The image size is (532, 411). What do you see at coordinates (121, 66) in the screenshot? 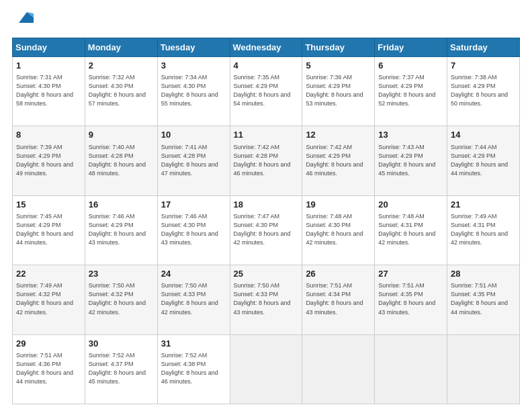
I see `day-number: 2` at bounding box center [121, 66].